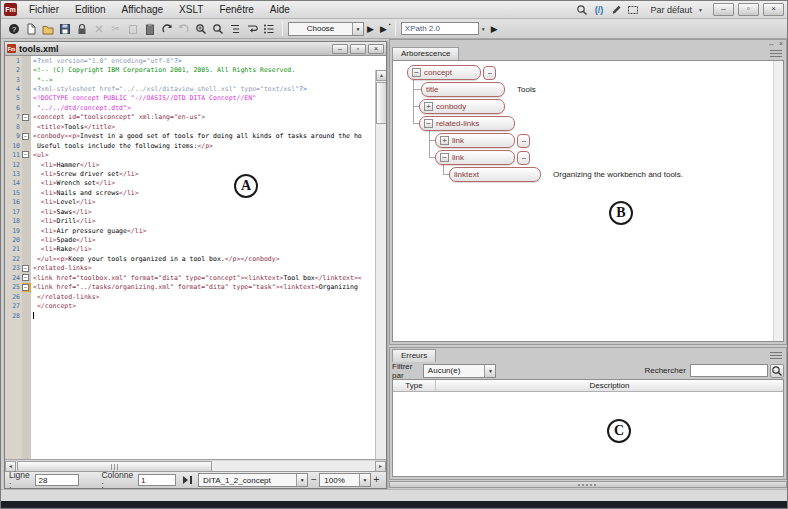 Image resolution: width=788 pixels, height=509 pixels. What do you see at coordinates (616, 10) in the screenshot?
I see `author-view-icon` at bounding box center [616, 10].